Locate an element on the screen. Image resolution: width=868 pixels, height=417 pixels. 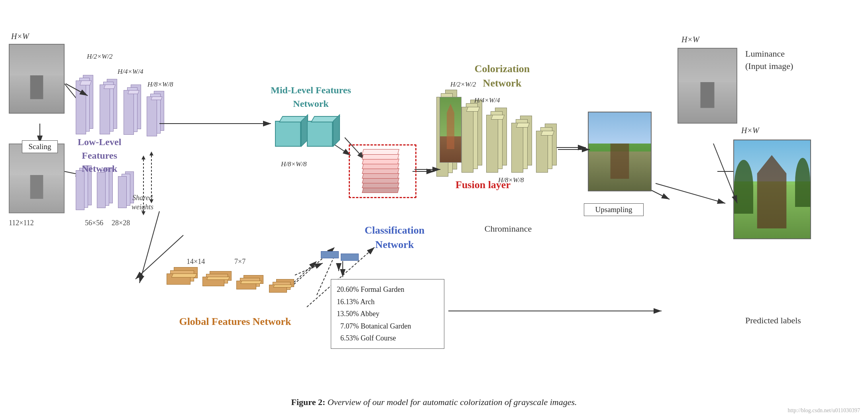
label-14: 14×14 is located at coordinates (196, 262).